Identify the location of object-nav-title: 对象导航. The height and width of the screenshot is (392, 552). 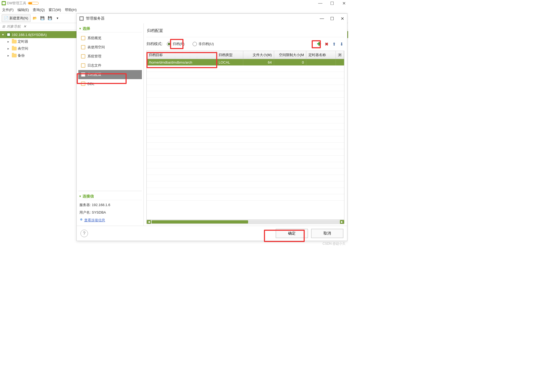
(14, 27).